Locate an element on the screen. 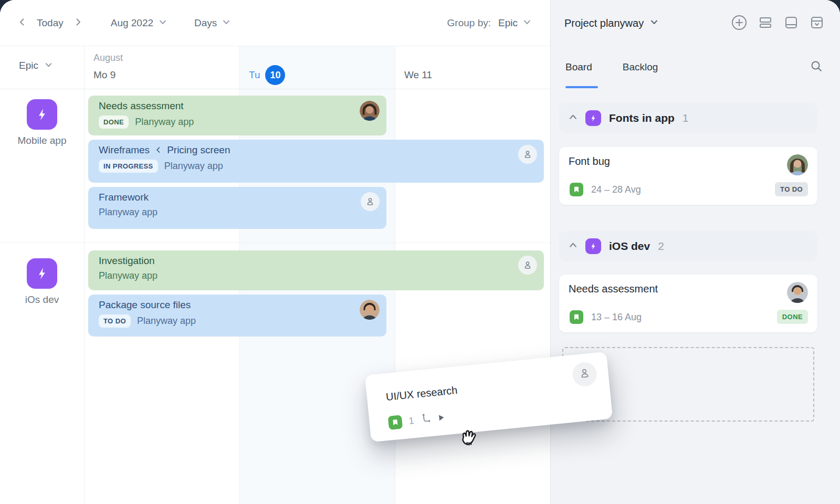 Image resolution: width=840 pixels, height=504 pixels. board-group-ios-dev: iOS dev 2 is located at coordinates (688, 246).